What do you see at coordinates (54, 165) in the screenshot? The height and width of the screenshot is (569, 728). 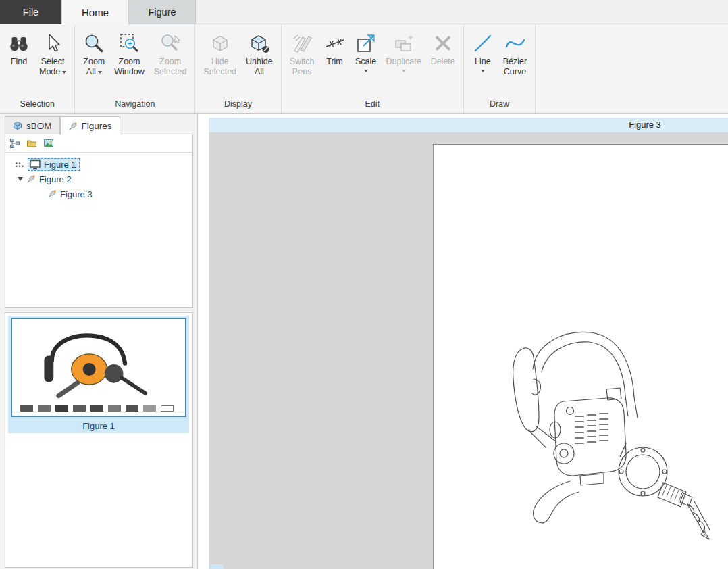 I see `tree-selection-highlight: Figure 1` at bounding box center [54, 165].